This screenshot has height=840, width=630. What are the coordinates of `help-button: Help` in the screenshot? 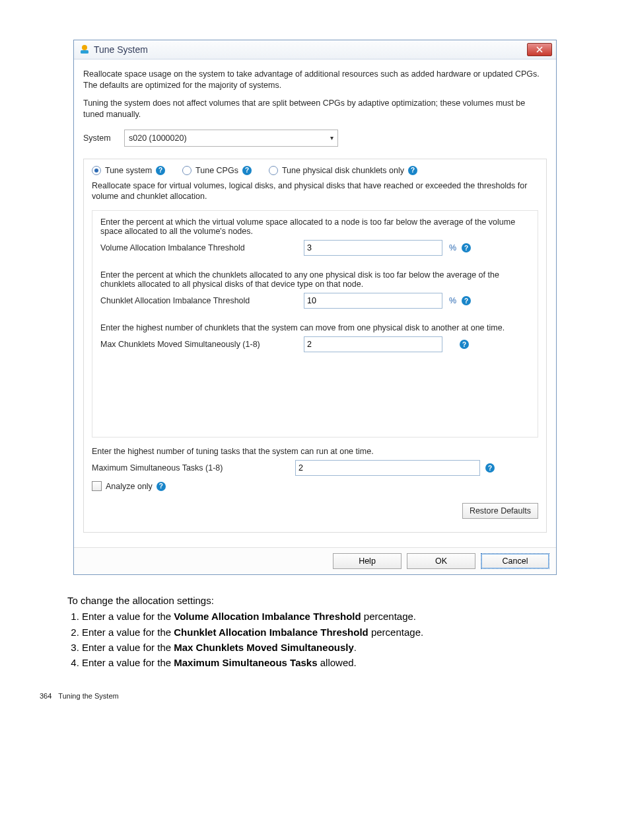 It's located at (367, 561).